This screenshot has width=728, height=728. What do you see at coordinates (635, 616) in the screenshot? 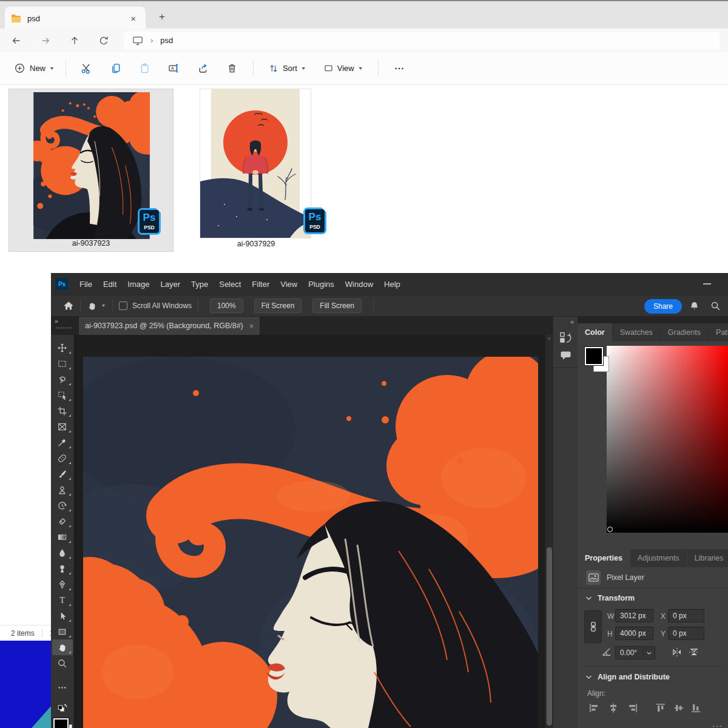
I see `width-input: 3012 px` at bounding box center [635, 616].